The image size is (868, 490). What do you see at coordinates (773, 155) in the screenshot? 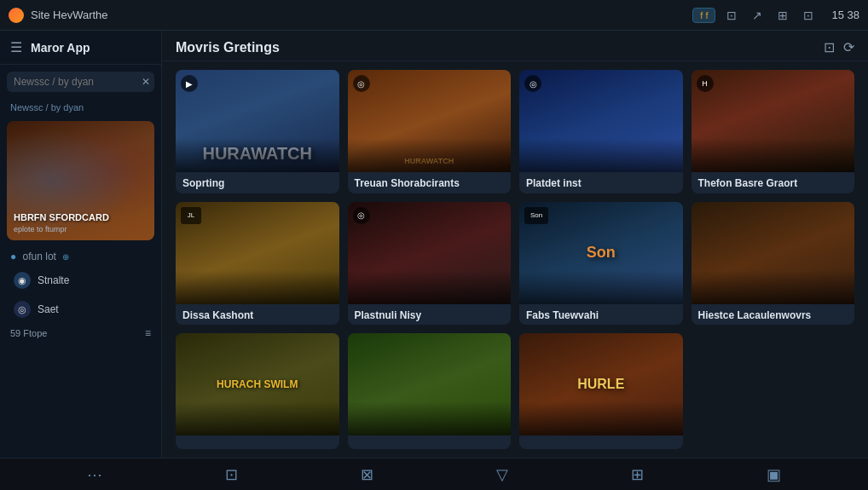
I see `poster-overlay-m4` at bounding box center [773, 155].